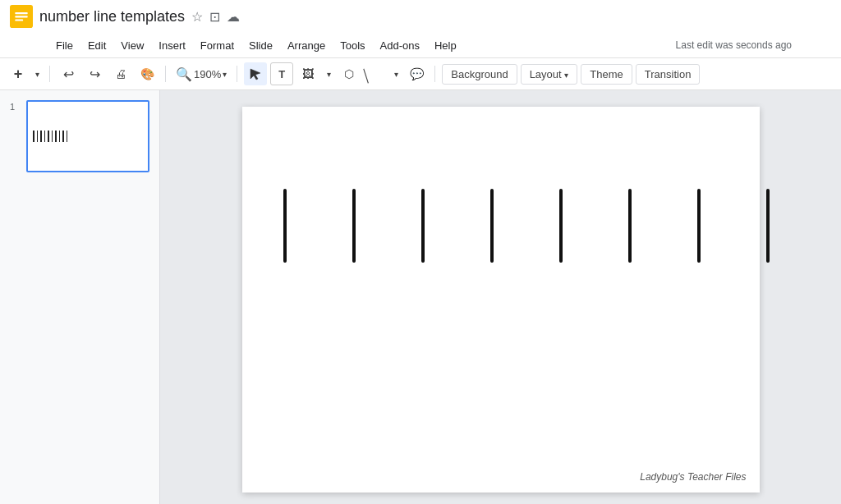 The height and width of the screenshot is (504, 841). Describe the element at coordinates (567, 76) in the screenshot. I see `layout-arrow: ▾` at that location.